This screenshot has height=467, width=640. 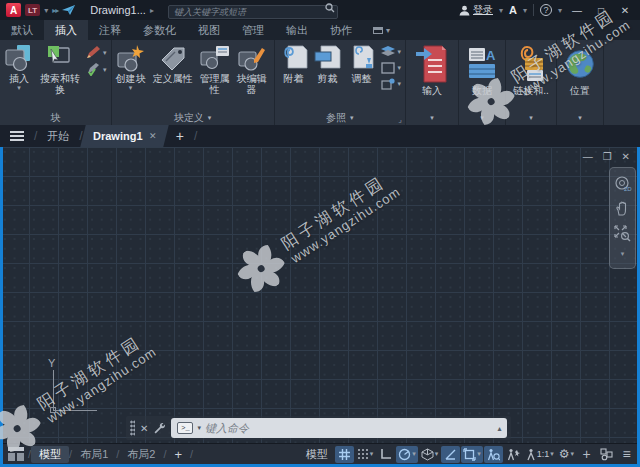 What do you see at coordinates (294, 64) in the screenshot?
I see `attach-button: 附着` at bounding box center [294, 64].